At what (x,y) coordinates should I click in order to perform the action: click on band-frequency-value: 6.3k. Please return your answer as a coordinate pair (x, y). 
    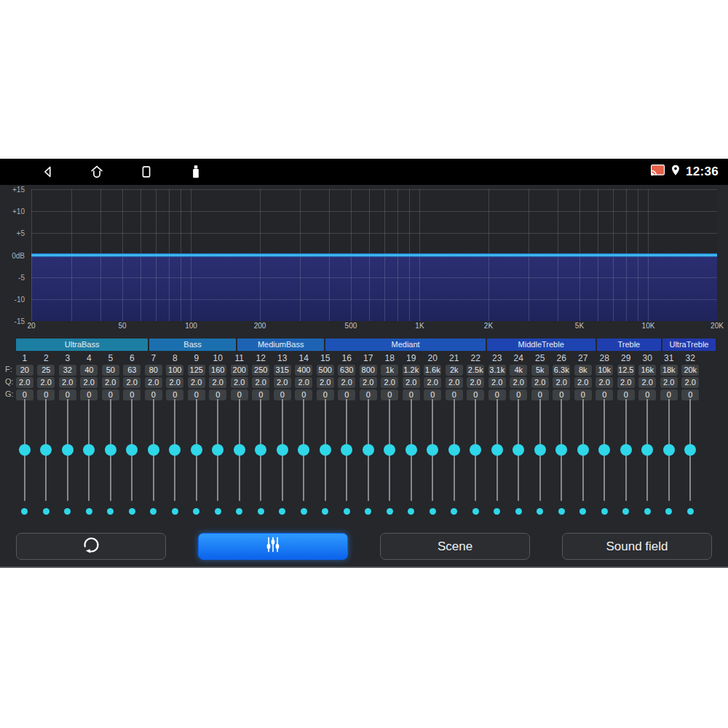
    Looking at the image, I should click on (561, 370).